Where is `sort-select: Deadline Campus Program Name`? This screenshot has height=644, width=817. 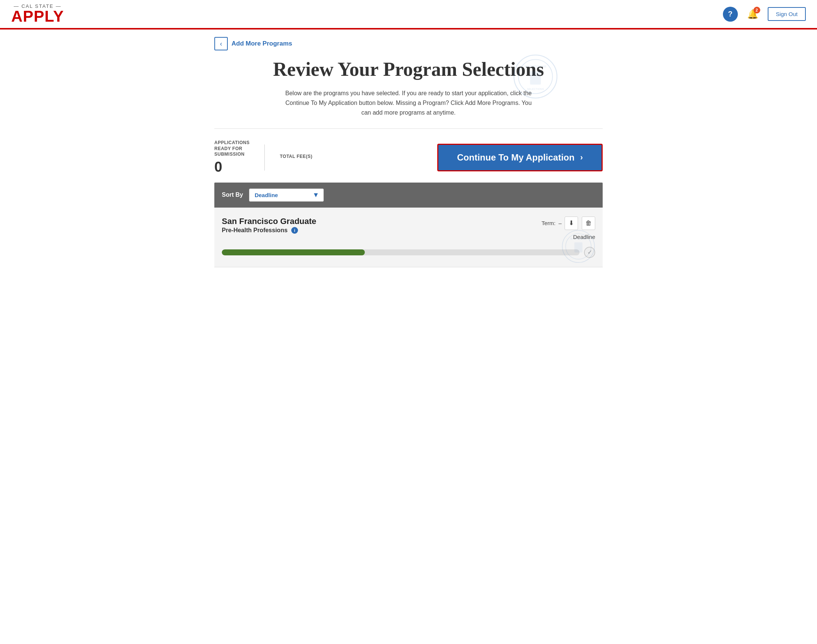
sort-select: Deadline Campus Program Name is located at coordinates (287, 195).